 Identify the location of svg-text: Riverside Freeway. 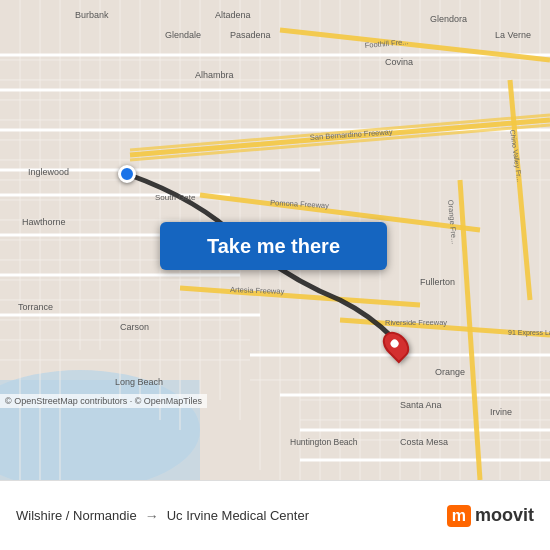
(416, 322).